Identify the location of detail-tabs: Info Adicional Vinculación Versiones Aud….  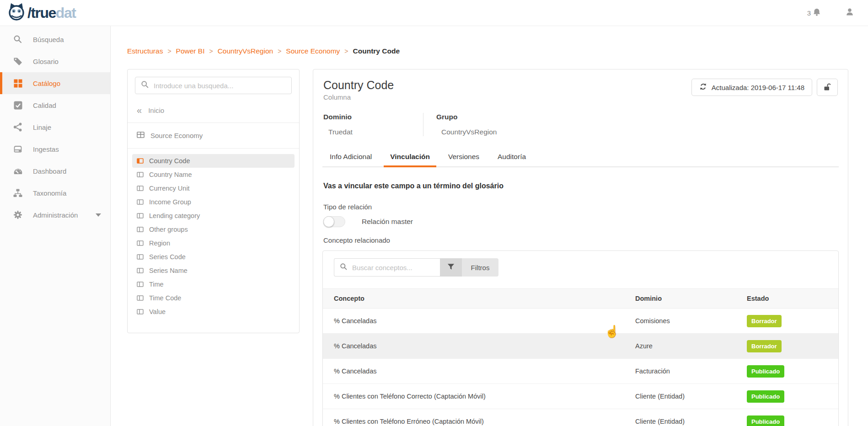
(581, 158).